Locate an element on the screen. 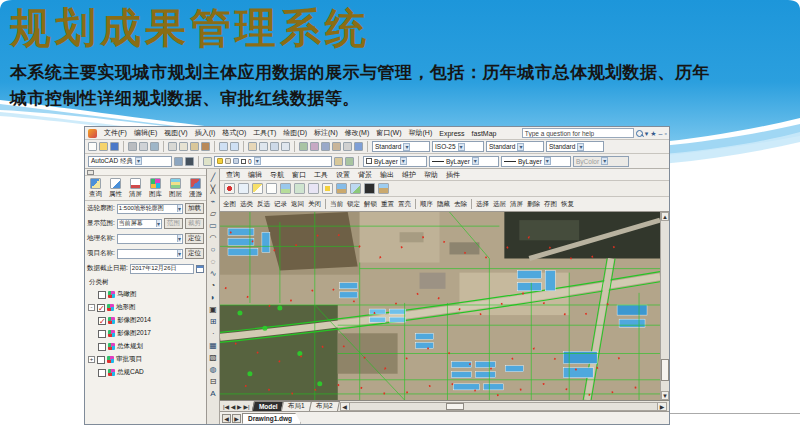  zoom-window-icon is located at coordinates (274, 146).